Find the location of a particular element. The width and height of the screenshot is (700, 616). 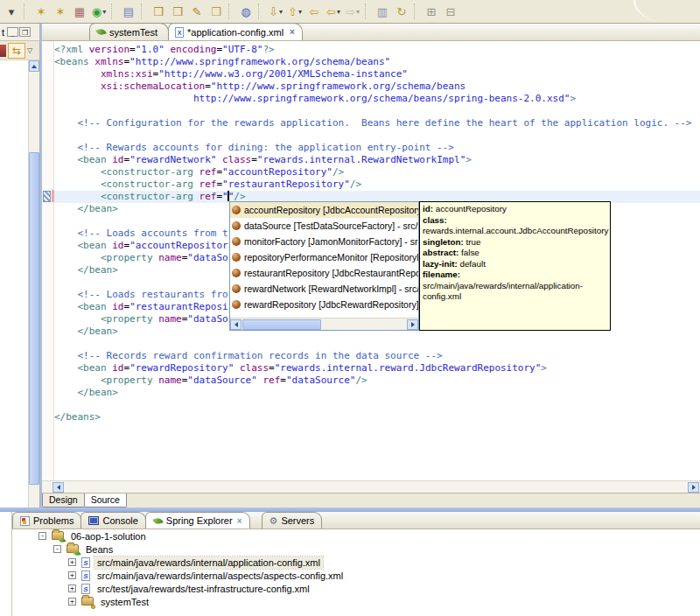

next-annotation-icon: ⇩▾ is located at coordinates (276, 11).